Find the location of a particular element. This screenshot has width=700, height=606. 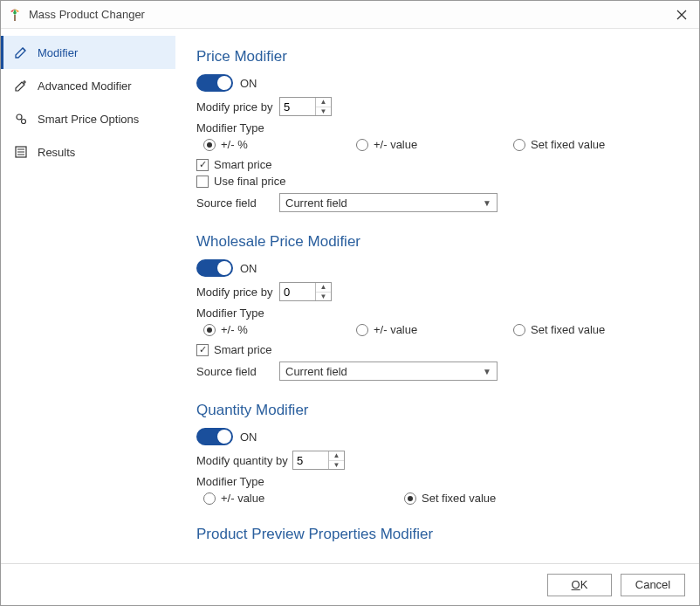

price-source-label: Source field is located at coordinates (237, 203).